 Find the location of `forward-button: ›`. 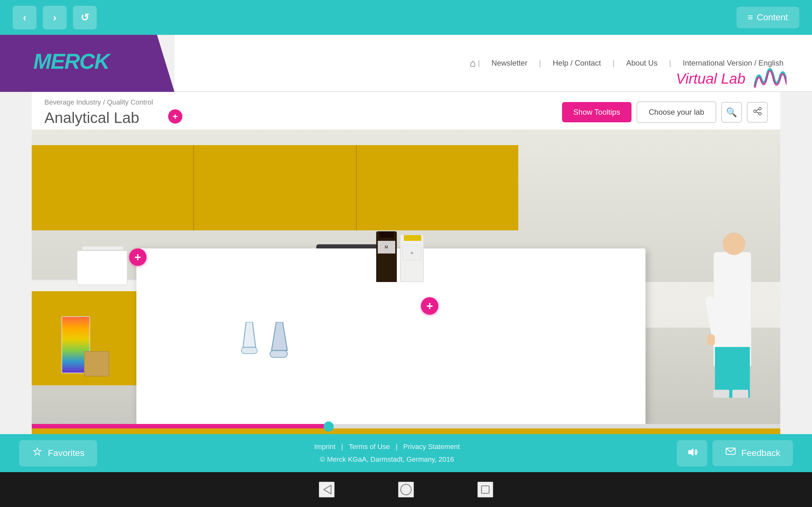

forward-button: › is located at coordinates (55, 17).